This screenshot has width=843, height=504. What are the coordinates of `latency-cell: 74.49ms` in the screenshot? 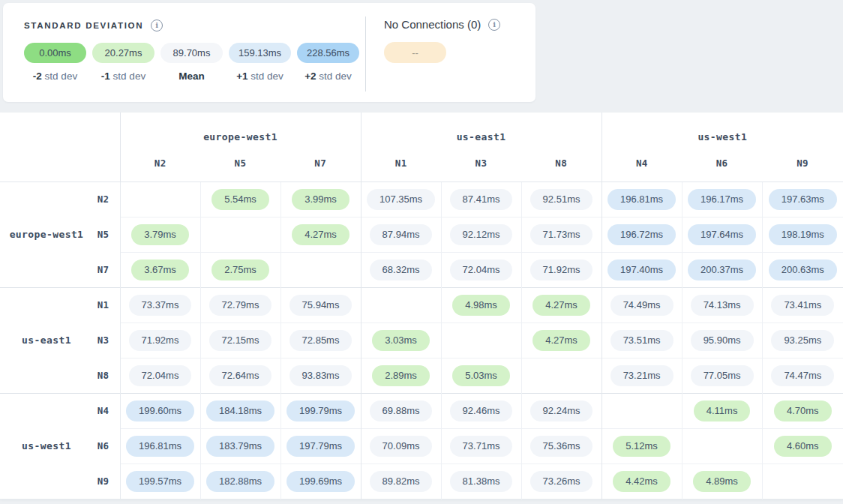 It's located at (642, 304).